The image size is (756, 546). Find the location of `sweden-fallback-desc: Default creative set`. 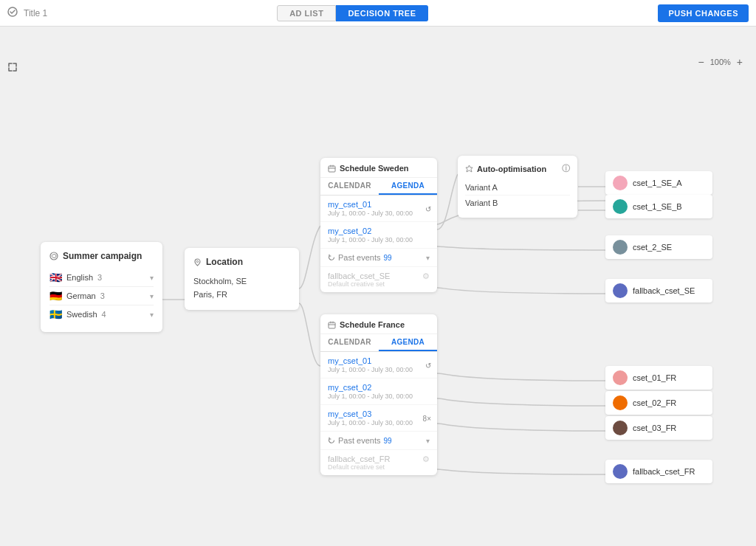

sweden-fallback-desc: Default creative set is located at coordinates (379, 284).